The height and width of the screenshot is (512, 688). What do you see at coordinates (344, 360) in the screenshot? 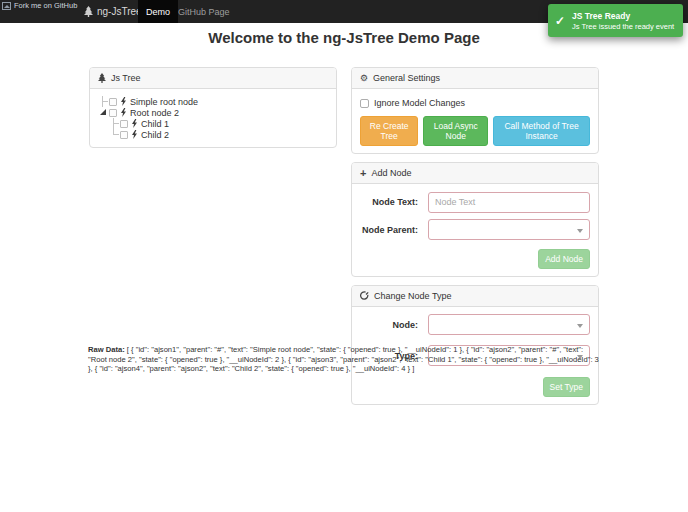
I see `raw-data: Raw Data: [ { "id": "ajson1", "parent": …` at bounding box center [344, 360].